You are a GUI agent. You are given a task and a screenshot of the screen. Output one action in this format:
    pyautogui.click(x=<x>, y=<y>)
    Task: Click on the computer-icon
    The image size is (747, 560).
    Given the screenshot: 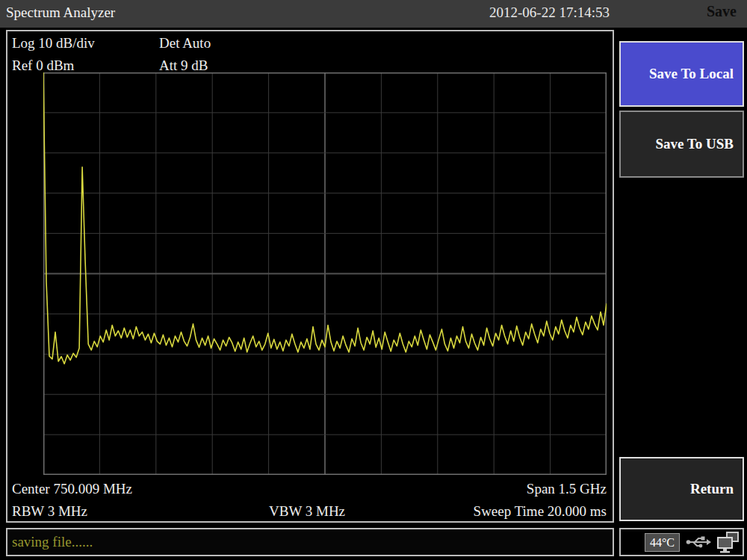 What is the action you would take?
    pyautogui.click(x=728, y=542)
    